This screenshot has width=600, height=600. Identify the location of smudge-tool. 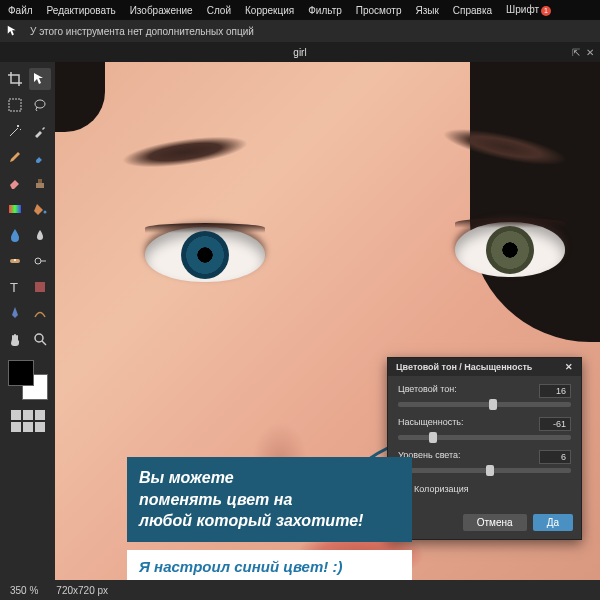
(40, 235).